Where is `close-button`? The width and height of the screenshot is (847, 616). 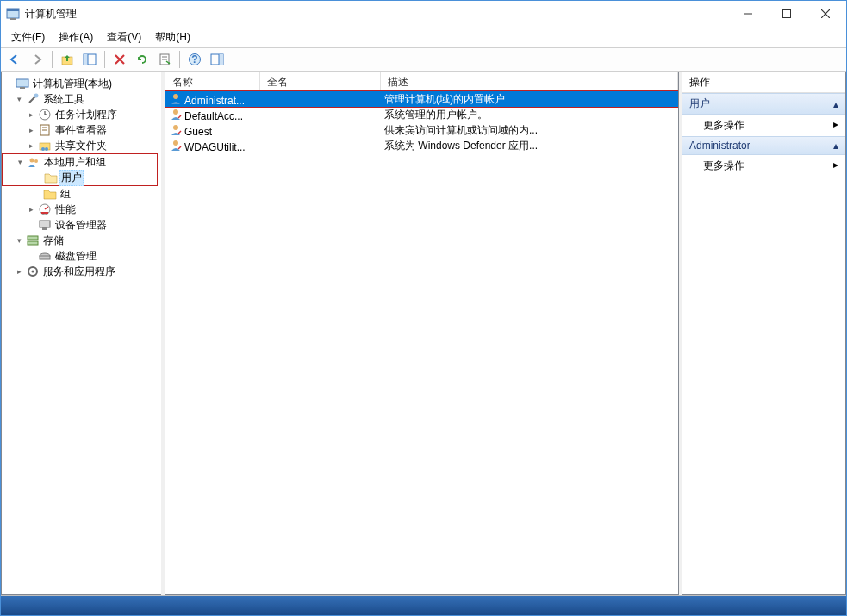 close-button is located at coordinates (825, 14).